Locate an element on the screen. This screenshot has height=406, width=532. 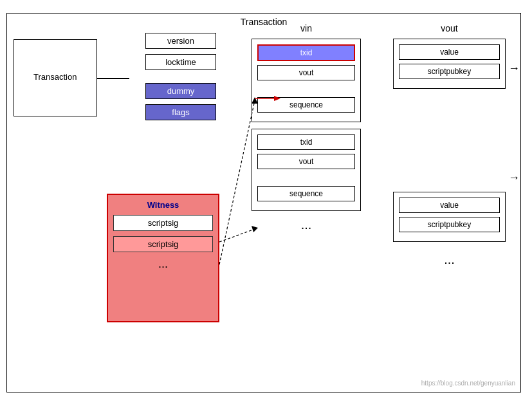
vout1-scriptpubkey: scriptpubkey is located at coordinates (449, 71).